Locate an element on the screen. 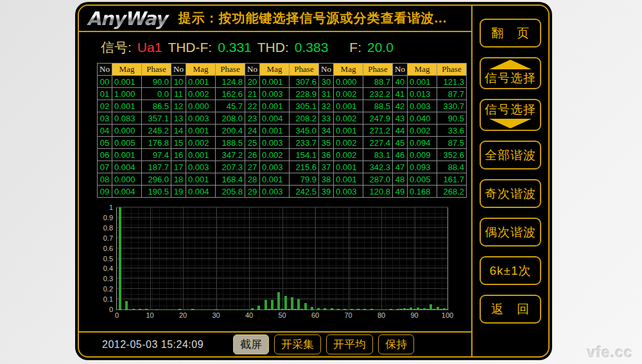  harmonic-no: 35 is located at coordinates (326, 143).